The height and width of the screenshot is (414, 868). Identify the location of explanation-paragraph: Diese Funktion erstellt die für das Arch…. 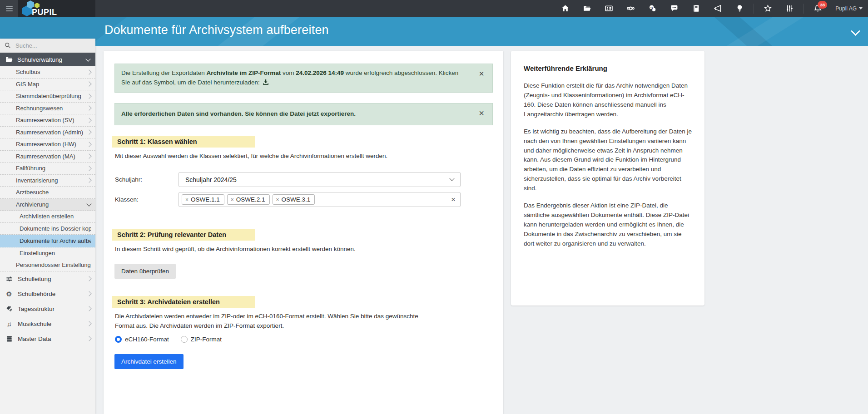
(608, 100).